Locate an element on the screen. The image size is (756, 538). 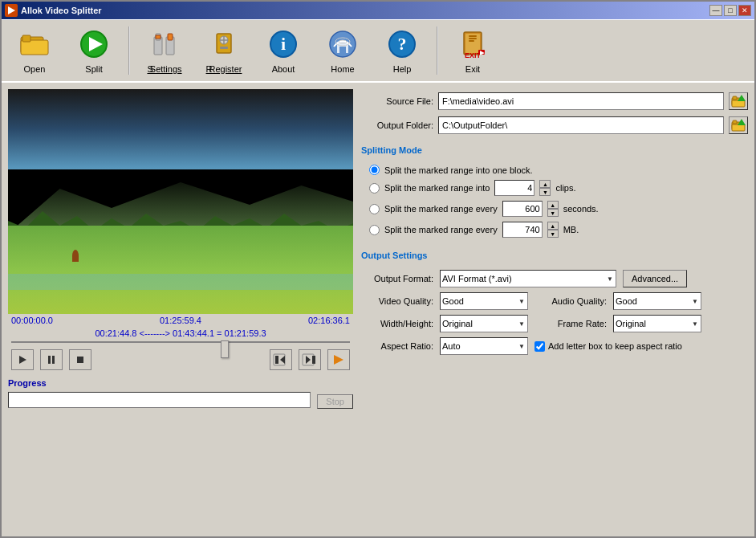
maximize-button: □ is located at coordinates (730, 10).